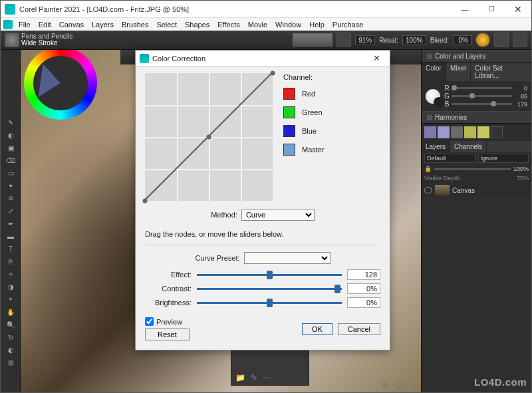 The width and height of the screenshot is (532, 393). Describe the element at coordinates (450, 158) in the screenshot. I see `blend-mode-select: Default` at that location.